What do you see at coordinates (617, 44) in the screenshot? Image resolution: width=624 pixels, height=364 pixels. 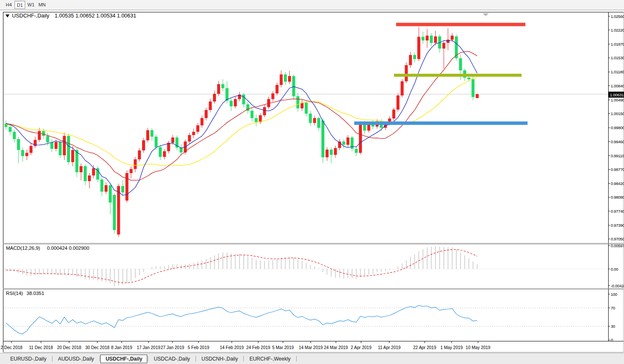 I see `svg-text: 1.01870` at bounding box center [617, 44].